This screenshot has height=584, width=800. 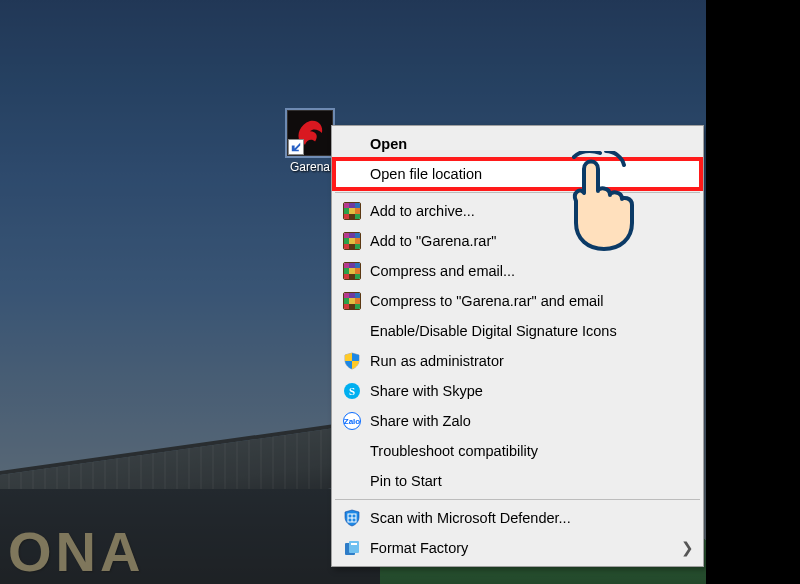 I want to click on menu-item-compress-and-email: Compress and email..., so click(x=518, y=271).